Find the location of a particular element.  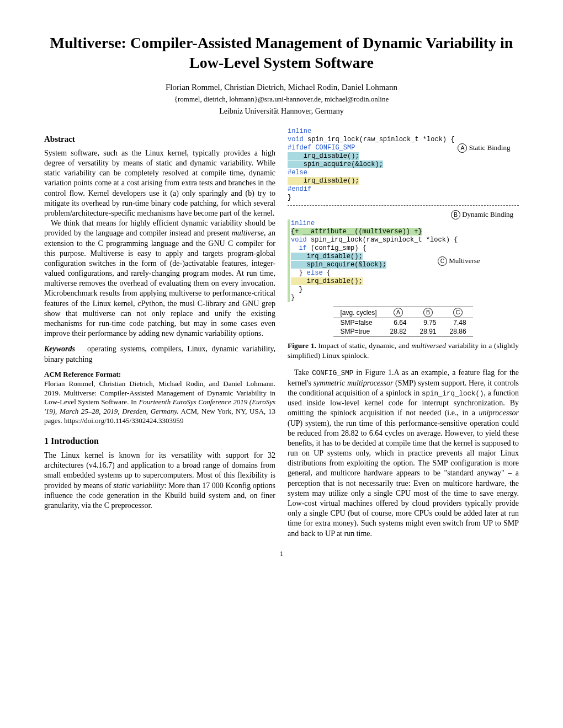

paper-emails: {rommel, dietrich, lohmann}@sra.uni-hann… is located at coordinates (282, 99).